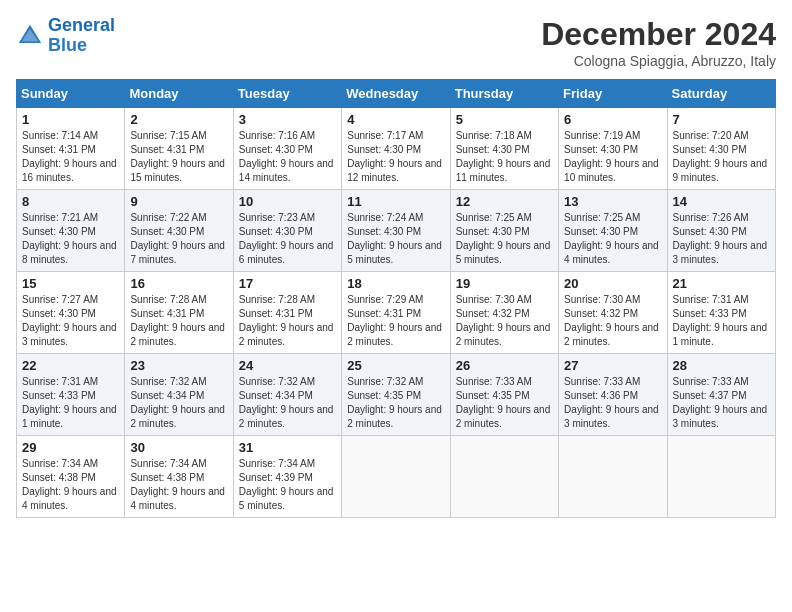 Image resolution: width=792 pixels, height=612 pixels. Describe the element at coordinates (288, 485) in the screenshot. I see `day-info: Sunrise: 7:34 AMSunset: 4:39 PMDaylight:…` at that location.